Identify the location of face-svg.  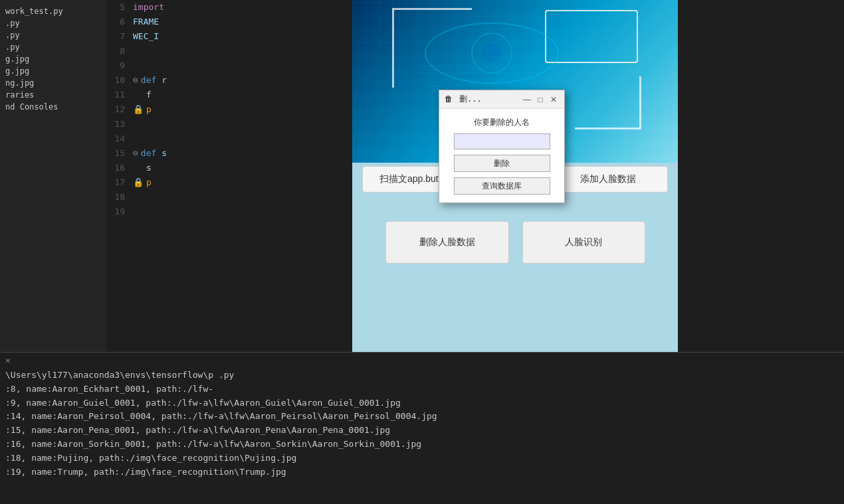
(492, 60).